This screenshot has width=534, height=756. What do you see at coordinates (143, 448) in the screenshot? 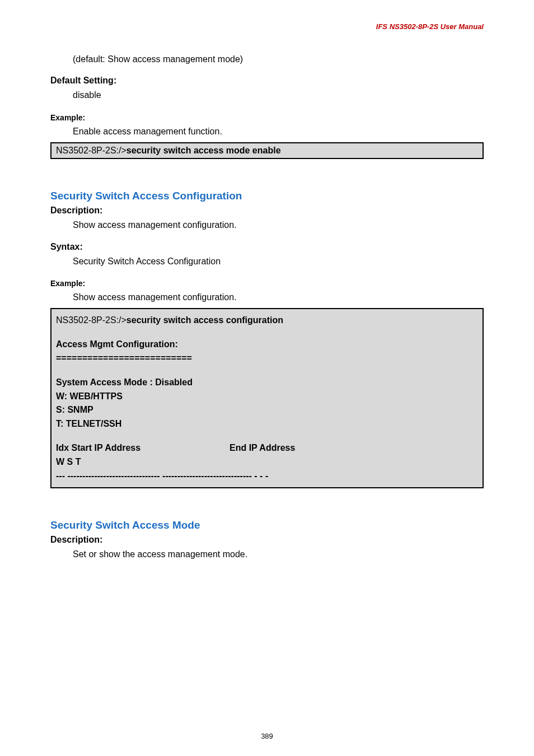
I see `table-header-col1: Idx Start IP Address` at bounding box center [143, 448].